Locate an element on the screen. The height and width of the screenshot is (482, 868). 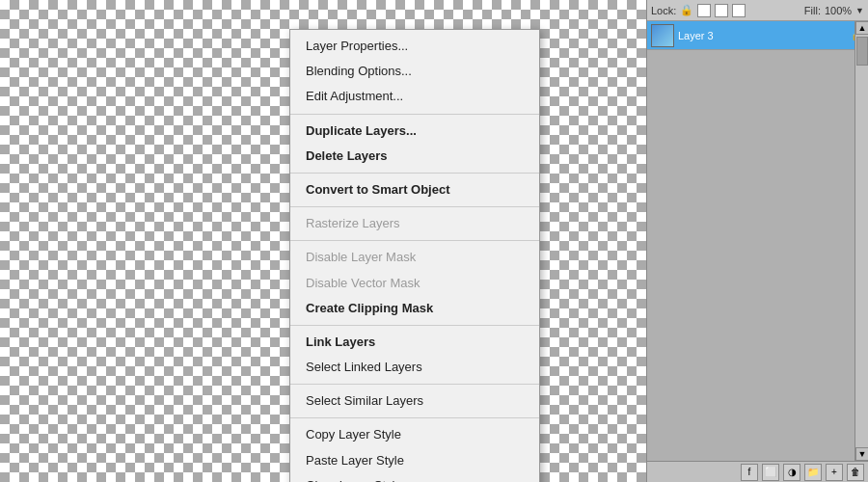
menu-item-create-clipping-mask: Create Clipping Mask is located at coordinates (415, 308).